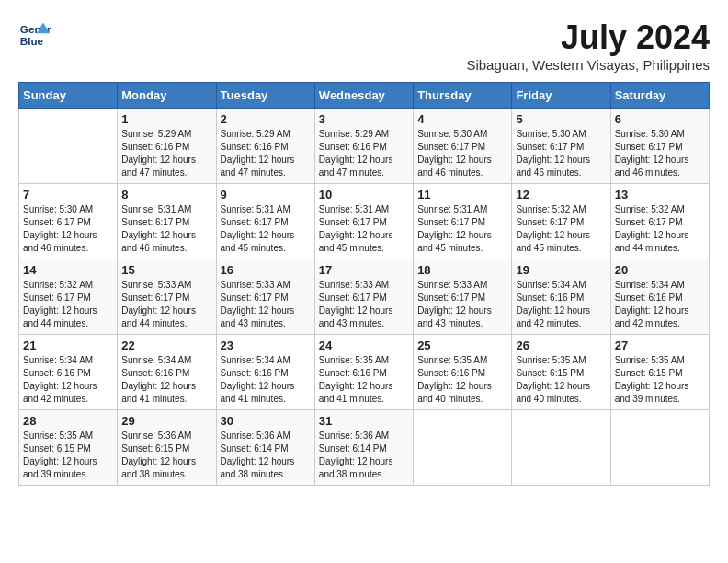 The height and width of the screenshot is (563, 728). Describe the element at coordinates (561, 346) in the screenshot. I see `day-number: 26` at that location.